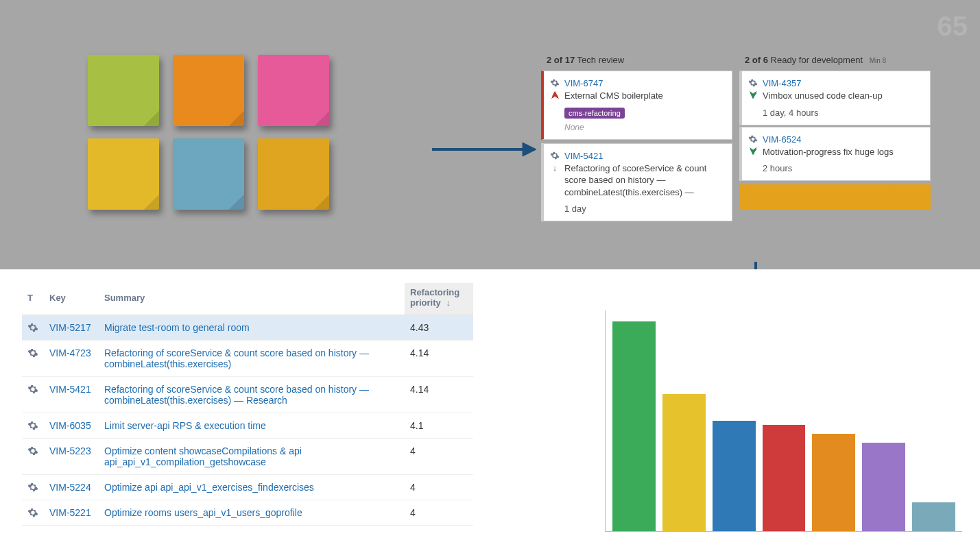 The height and width of the screenshot is (551, 980). What do you see at coordinates (843, 152) in the screenshot?
I see `issue-title: Motivation-progress fix huge logs` at bounding box center [843, 152].